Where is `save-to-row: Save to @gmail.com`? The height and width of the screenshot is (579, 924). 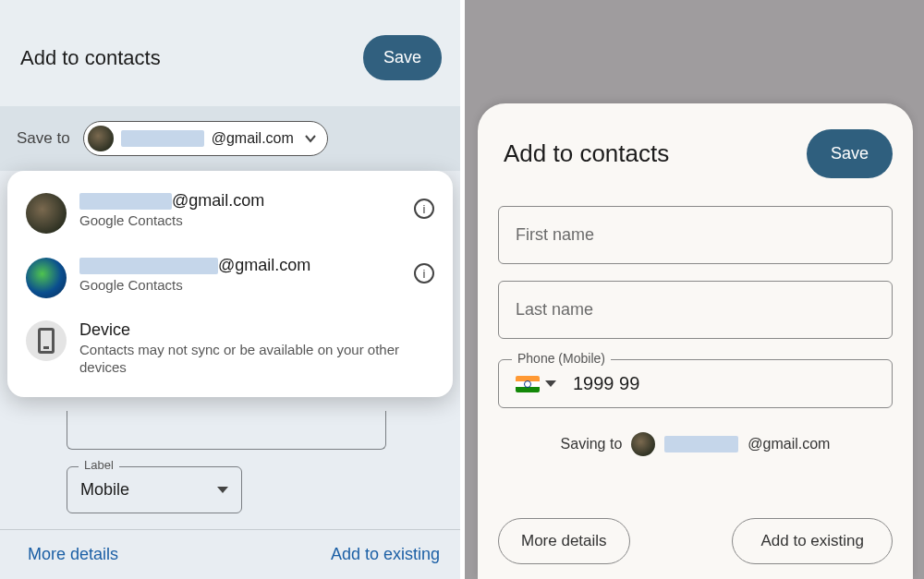
save-to-row: Save to @gmail.com is located at coordinates (230, 139).